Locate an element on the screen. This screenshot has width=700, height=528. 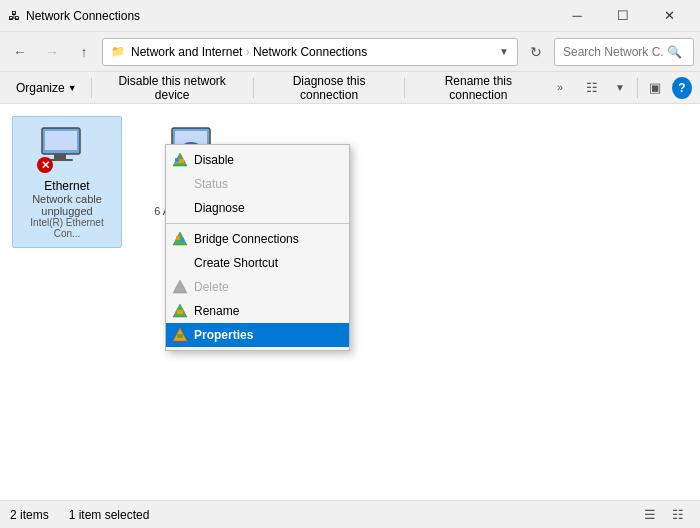
ctx-shortcut: Create Shortcut is located at coordinates (258, 263).